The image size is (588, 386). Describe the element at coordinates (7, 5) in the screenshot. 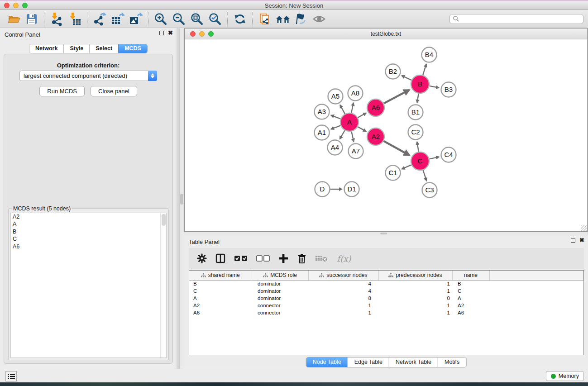

I see `close-window-button` at that location.